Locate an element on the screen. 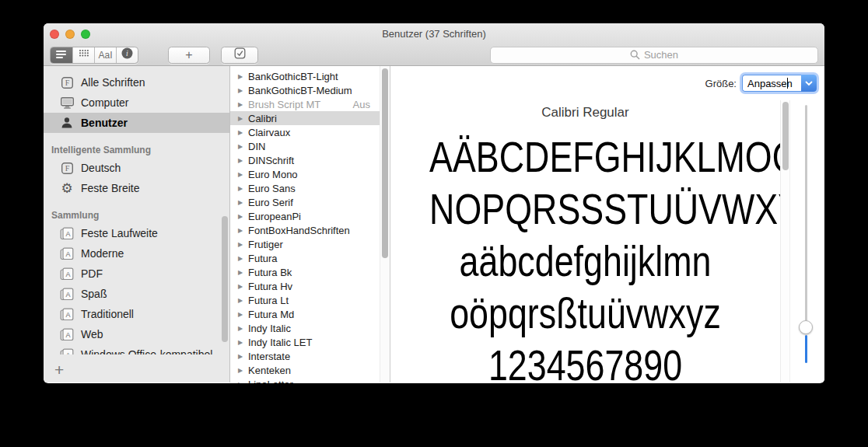 The height and width of the screenshot is (447, 868). sidebar-item-label: Windows Office-kompatibel is located at coordinates (146, 351).